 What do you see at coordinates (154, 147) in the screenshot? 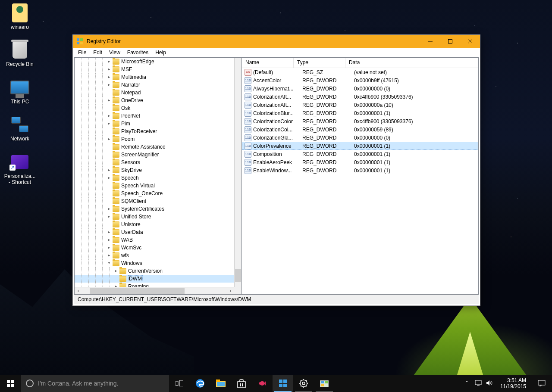
I see `tree-item: Remote Assistance` at bounding box center [154, 147].